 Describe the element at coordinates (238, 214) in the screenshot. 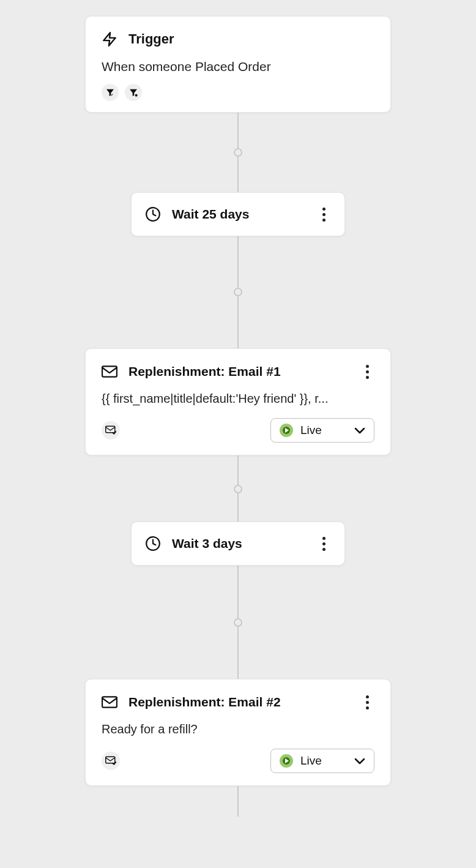

I see `wait-card: Wait 25 days` at that location.